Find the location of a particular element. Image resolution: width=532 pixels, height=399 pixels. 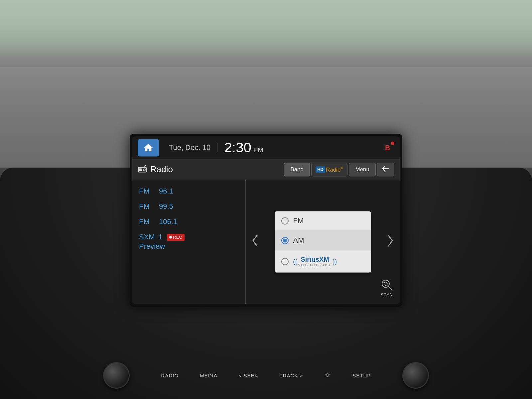

station-band-3: FM is located at coordinates (148, 222).